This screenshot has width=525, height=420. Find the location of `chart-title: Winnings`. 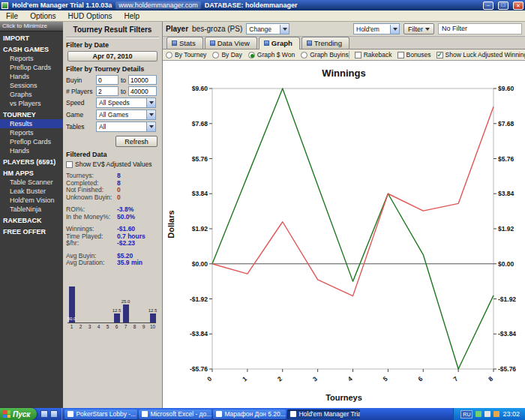

chart-title: Winnings is located at coordinates (344, 74).